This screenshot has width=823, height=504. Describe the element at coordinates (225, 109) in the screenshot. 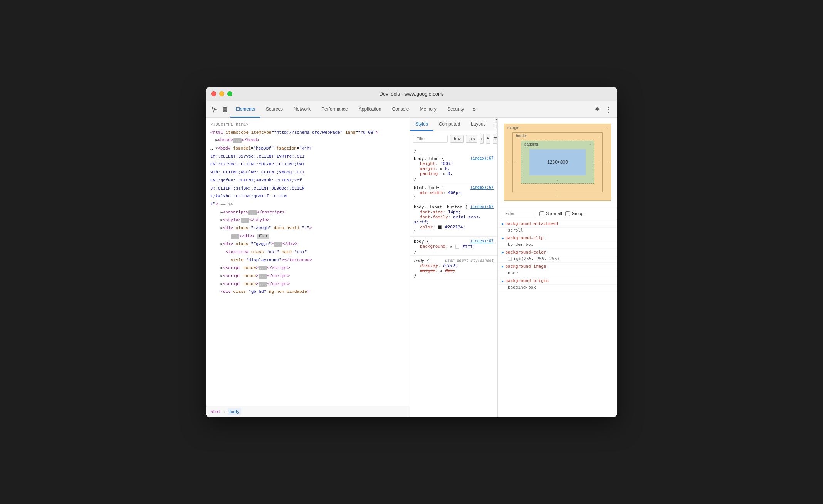

I see `device-icon` at that location.